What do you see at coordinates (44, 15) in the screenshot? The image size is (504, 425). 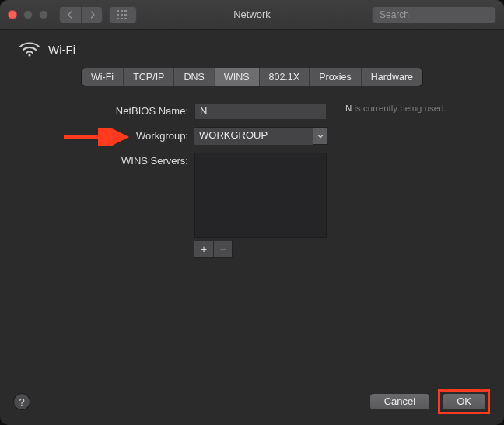 I see `zoom-window-icon` at bounding box center [44, 15].